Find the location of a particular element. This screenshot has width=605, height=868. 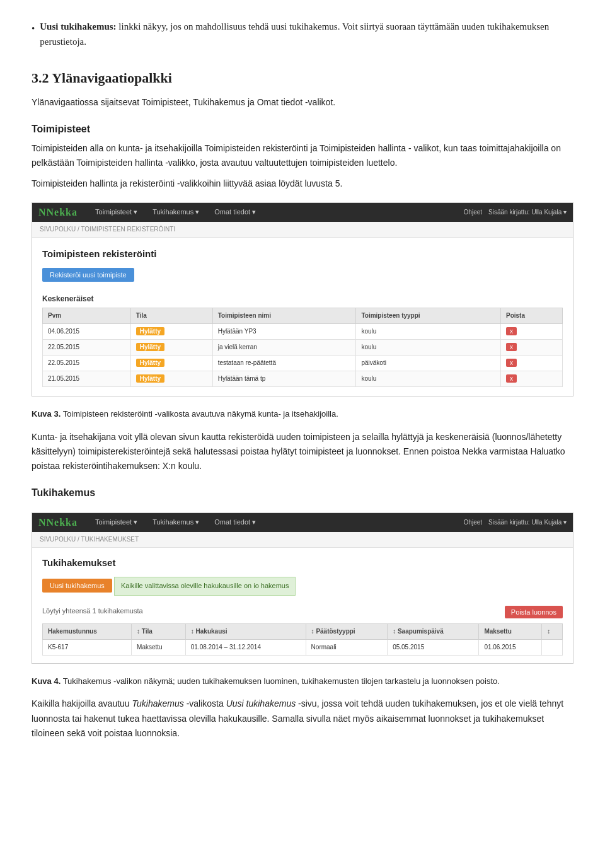

nav-tukihakemus-2: Tukihakemus ▾ is located at coordinates (176, 523).